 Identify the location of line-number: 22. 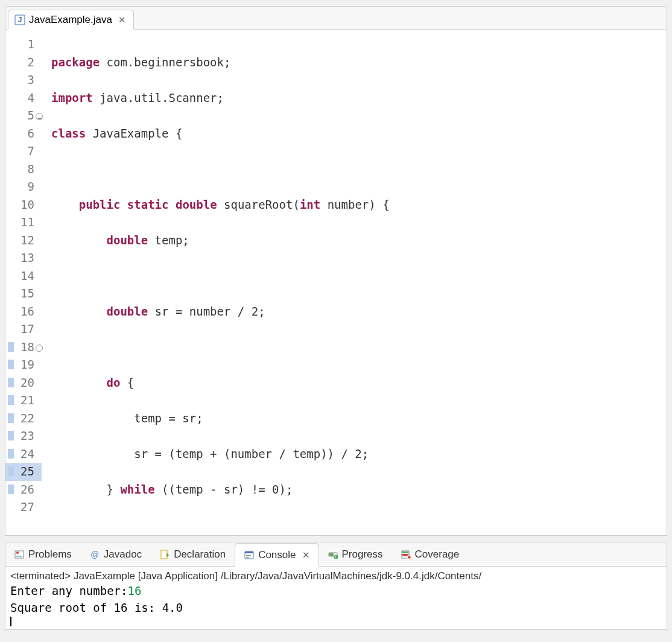
(24, 419).